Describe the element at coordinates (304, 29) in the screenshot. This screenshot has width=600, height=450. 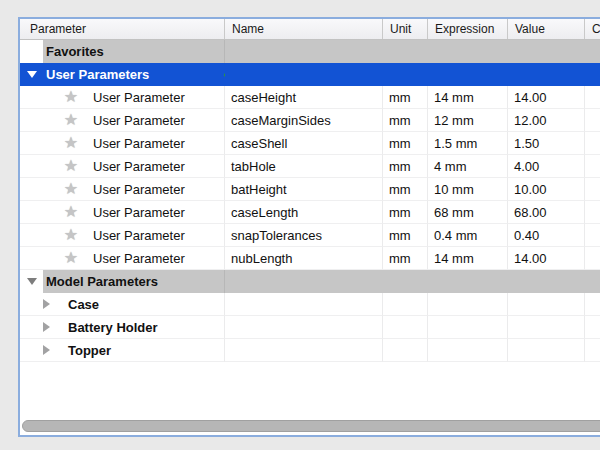
I see `column-header-name: Name` at that location.